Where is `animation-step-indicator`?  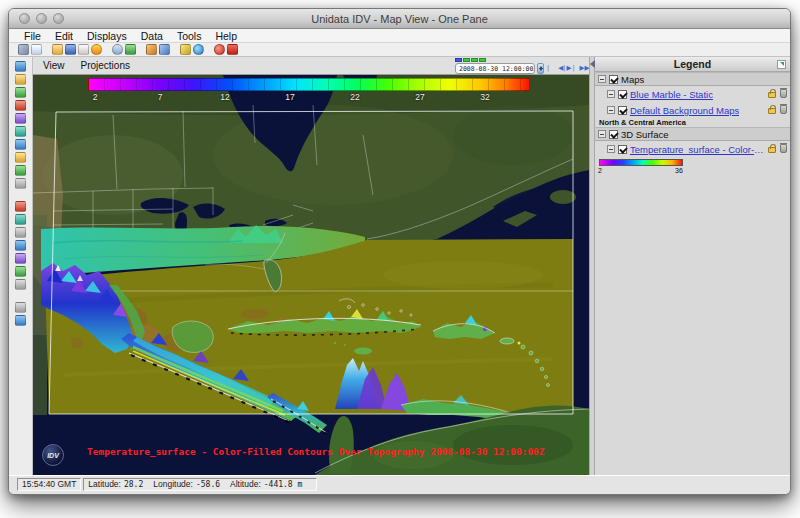
animation-step-indicator is located at coordinates (470, 60).